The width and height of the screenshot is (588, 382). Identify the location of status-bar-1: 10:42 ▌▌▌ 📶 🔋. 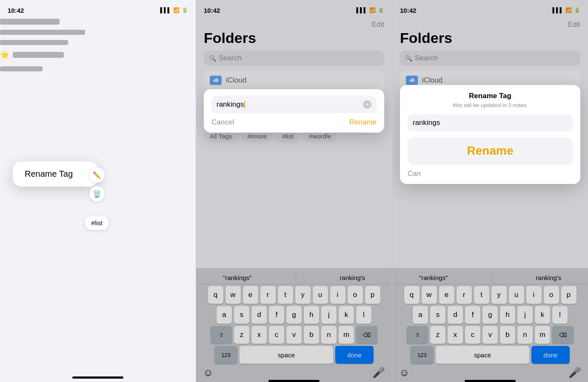
(98, 9).